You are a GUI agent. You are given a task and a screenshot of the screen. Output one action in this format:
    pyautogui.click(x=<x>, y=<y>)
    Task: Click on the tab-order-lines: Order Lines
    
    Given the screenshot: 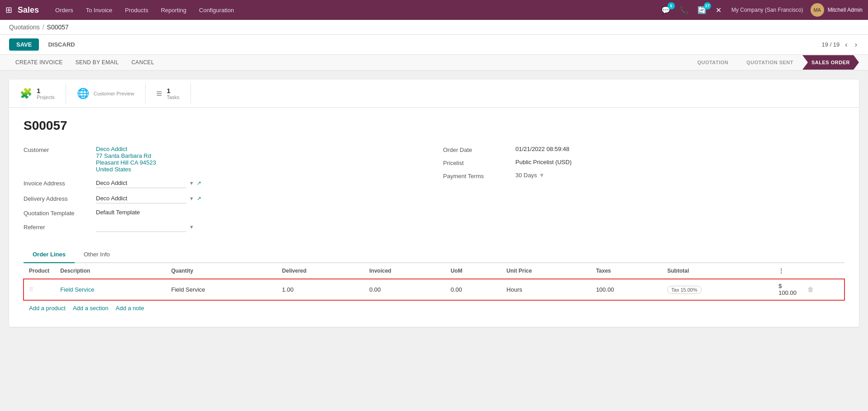 What is the action you would take?
    pyautogui.click(x=49, y=255)
    